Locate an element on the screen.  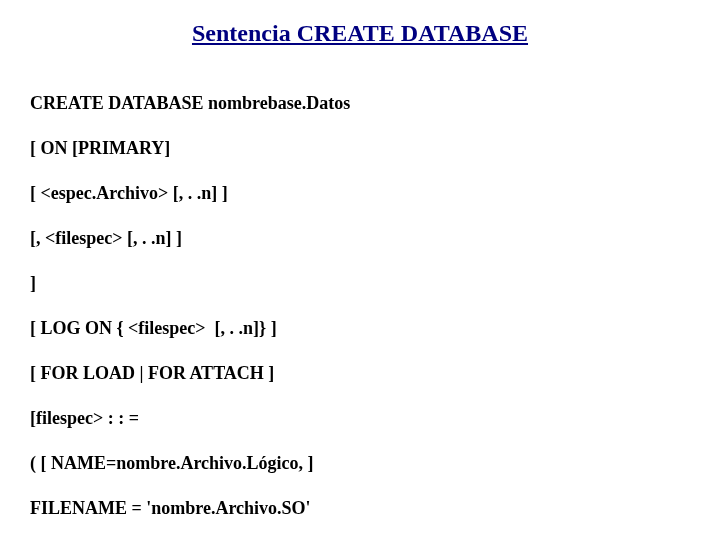
syntax-line: [filespec> : : = is located at coordinates (360, 418).